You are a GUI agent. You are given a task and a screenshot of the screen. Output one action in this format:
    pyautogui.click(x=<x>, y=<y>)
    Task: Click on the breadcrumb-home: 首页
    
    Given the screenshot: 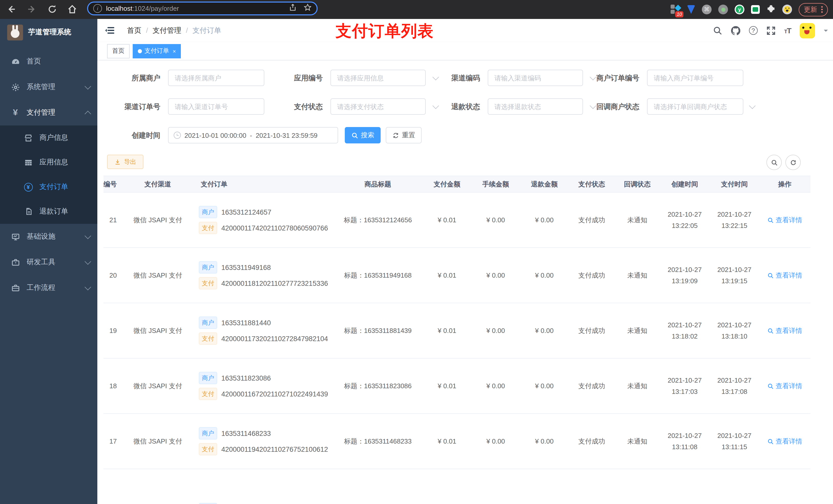 What is the action you would take?
    pyautogui.click(x=134, y=31)
    